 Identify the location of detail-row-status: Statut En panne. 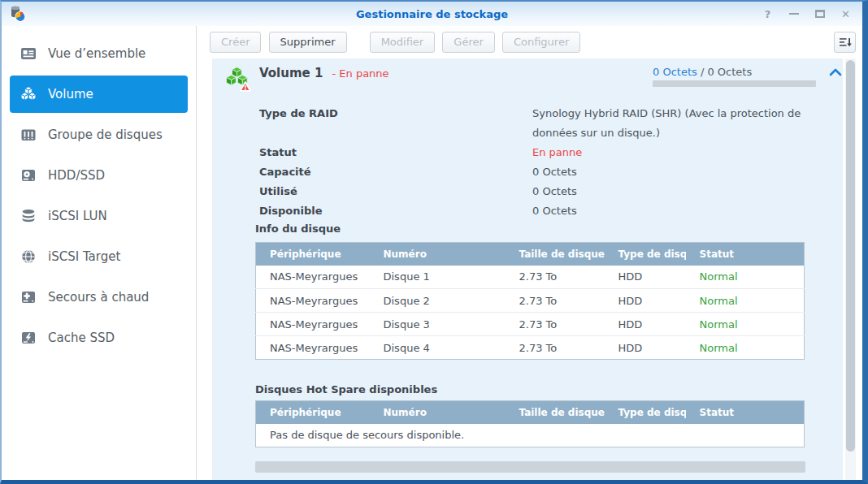
(549, 153).